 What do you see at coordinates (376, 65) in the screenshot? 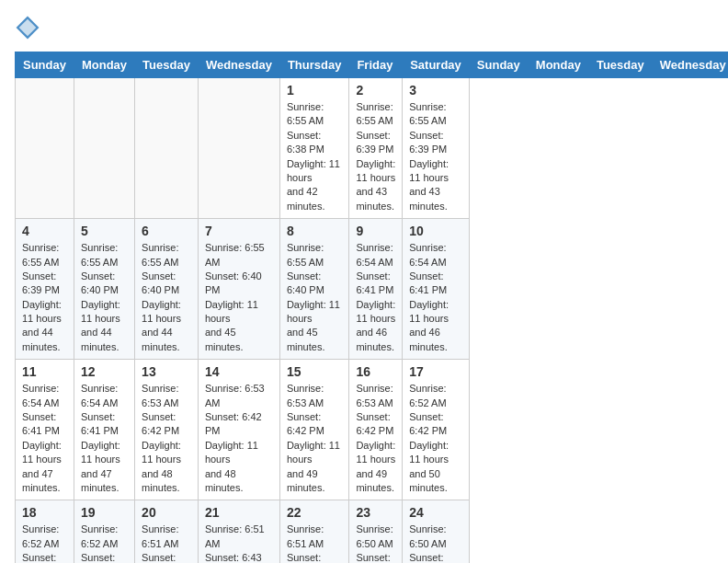
I see `col-header-friday: Friday` at bounding box center [376, 65].